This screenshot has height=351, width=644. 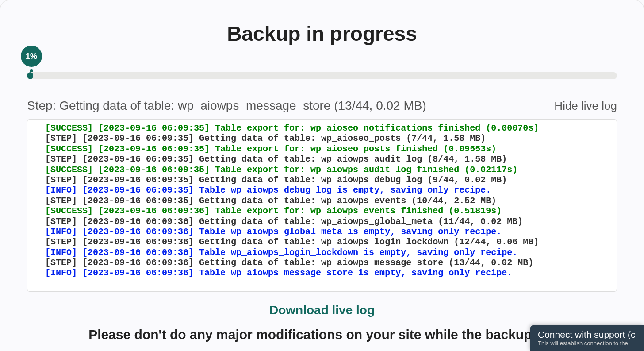 What do you see at coordinates (322, 190) in the screenshot?
I see `log-line: [INFO] [2023-09-16 06:09:35] Table wp_ai…` at bounding box center [322, 190].